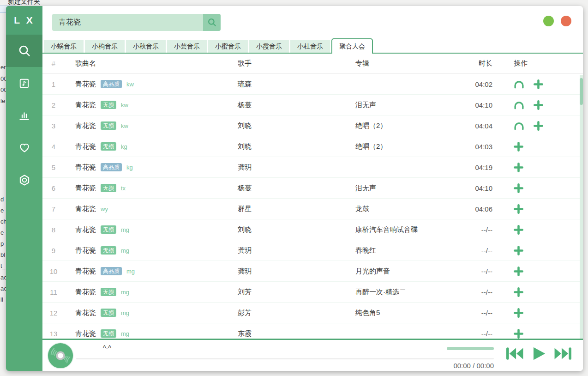 The image size is (588, 376). Describe the element at coordinates (60, 356) in the screenshot. I see `album-disc-icon` at that location.